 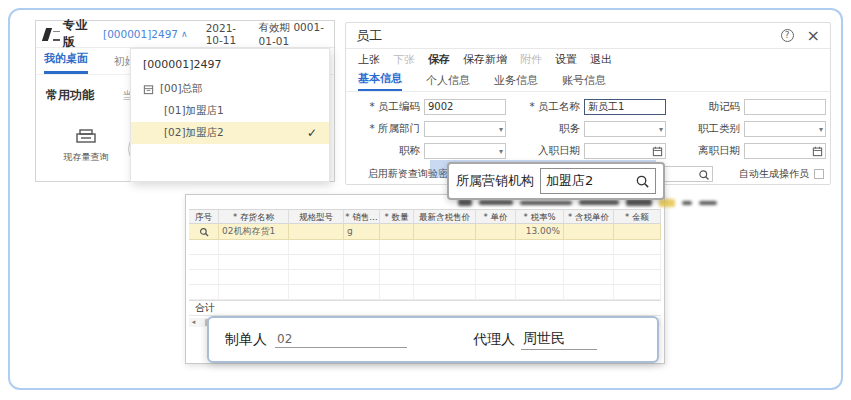 I want to click on cell-qty, so click(x=397, y=232).